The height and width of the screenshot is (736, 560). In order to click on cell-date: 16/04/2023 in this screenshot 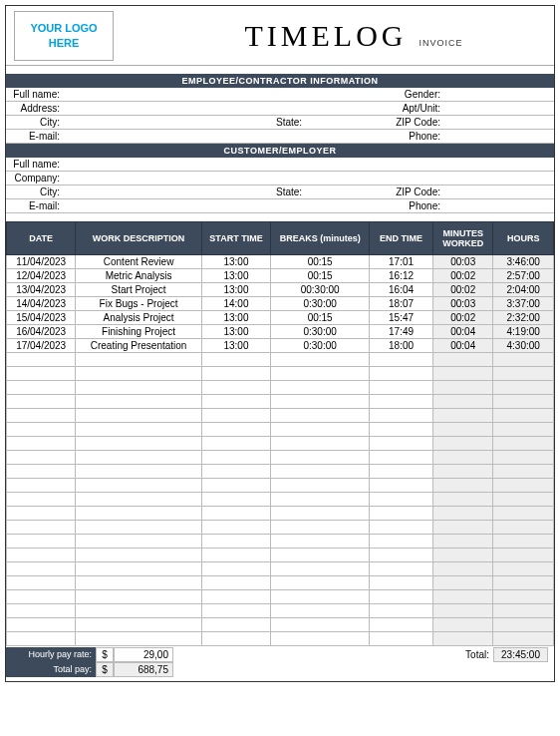, I will do `click(42, 332)`.